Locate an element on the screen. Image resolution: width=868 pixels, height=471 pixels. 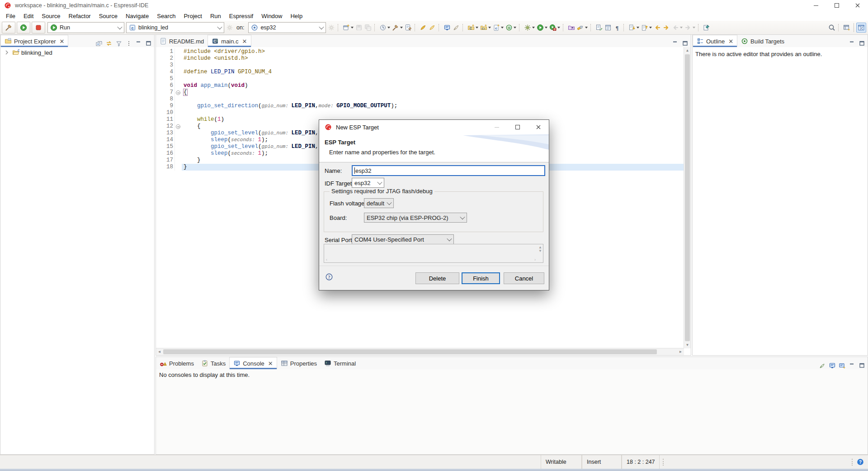
finish-button: Finish is located at coordinates (481, 278).